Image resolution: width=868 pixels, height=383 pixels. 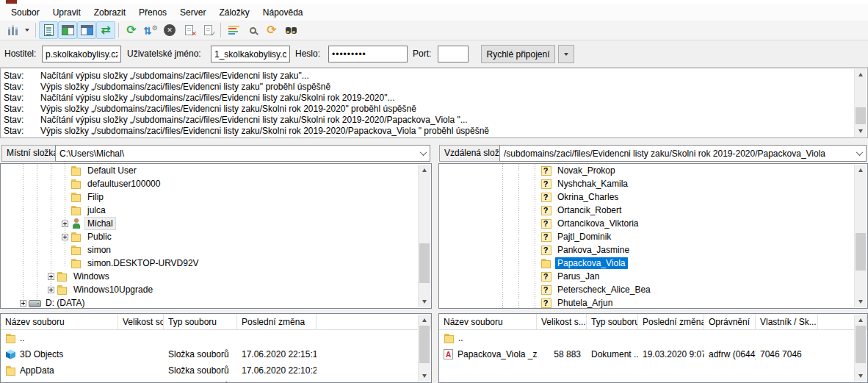 I want to click on column-header-velikost-s: Velikost s..., so click(x=562, y=322).